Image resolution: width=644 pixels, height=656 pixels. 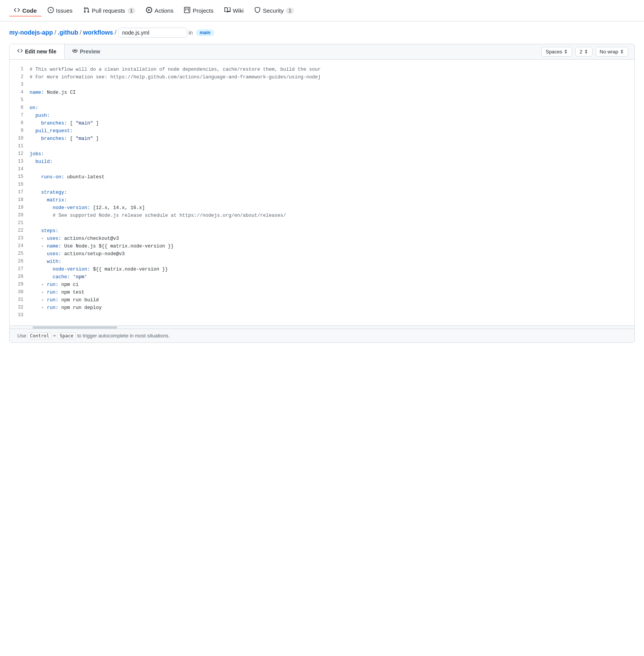 What do you see at coordinates (322, 223) in the screenshot?
I see `code-line: 21` at bounding box center [322, 223].